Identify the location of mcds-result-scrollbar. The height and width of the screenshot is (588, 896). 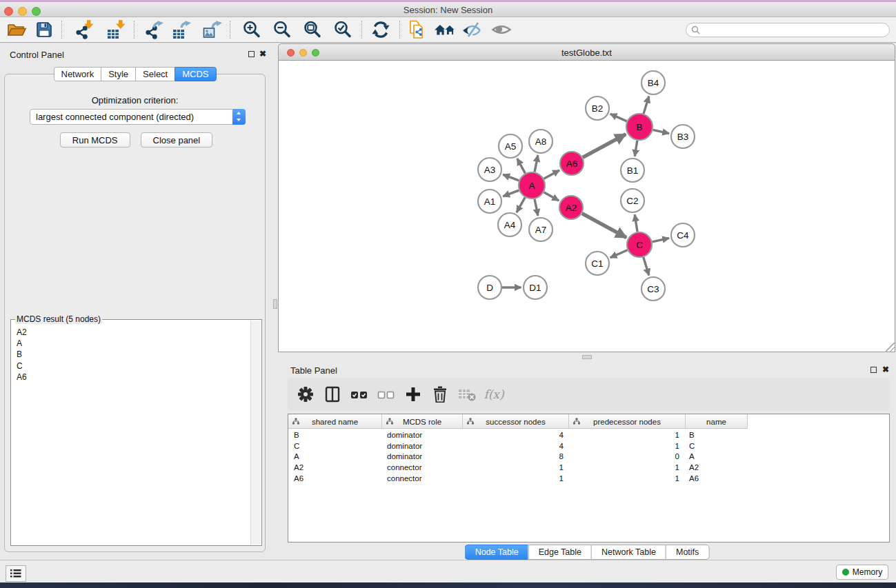
(255, 433).